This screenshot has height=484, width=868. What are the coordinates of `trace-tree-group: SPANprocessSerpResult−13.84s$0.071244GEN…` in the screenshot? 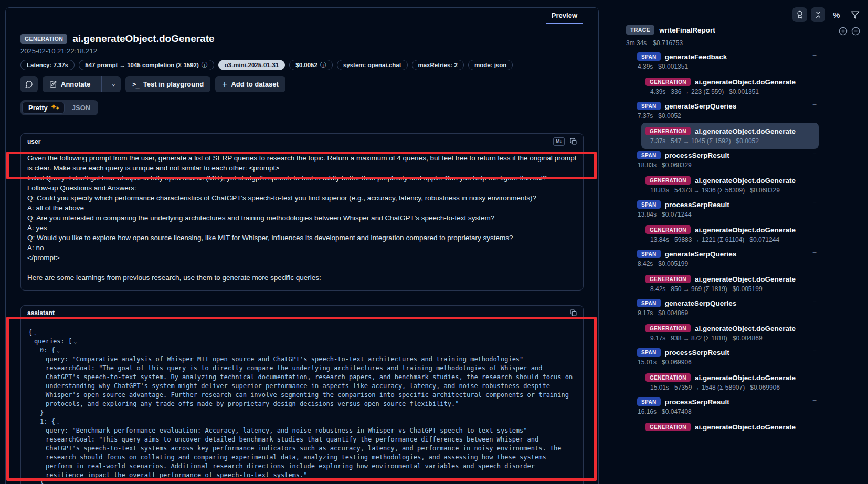 It's located at (726, 223).